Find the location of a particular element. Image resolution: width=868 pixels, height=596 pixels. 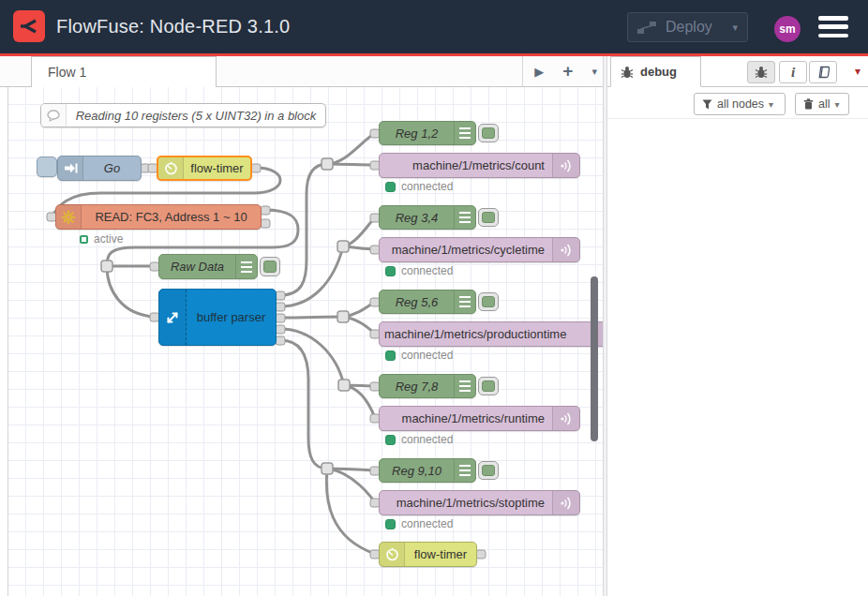

tab-list-caret-icon: ▾ is located at coordinates (594, 71).